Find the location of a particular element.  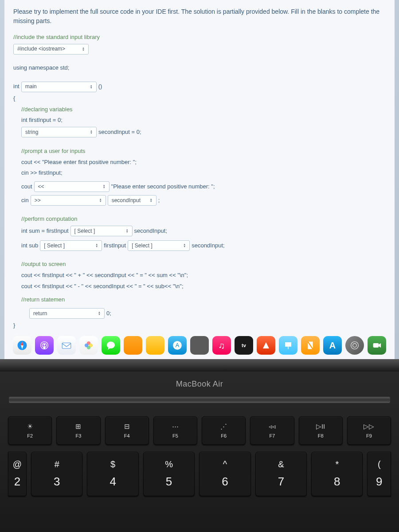

comment-return: //return statemen is located at coordinates (200, 300).